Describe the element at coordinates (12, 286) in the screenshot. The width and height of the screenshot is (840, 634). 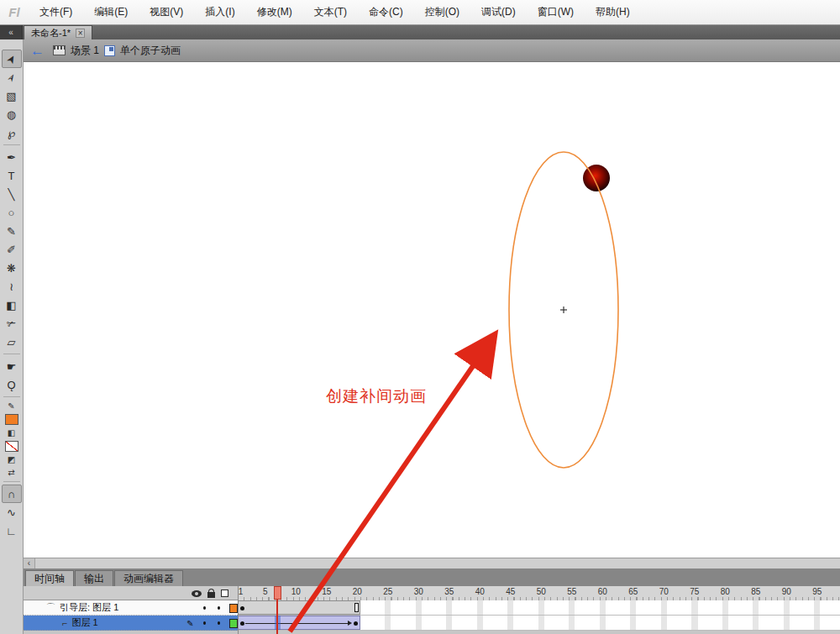
I see `bone-tool: ≀` at that location.